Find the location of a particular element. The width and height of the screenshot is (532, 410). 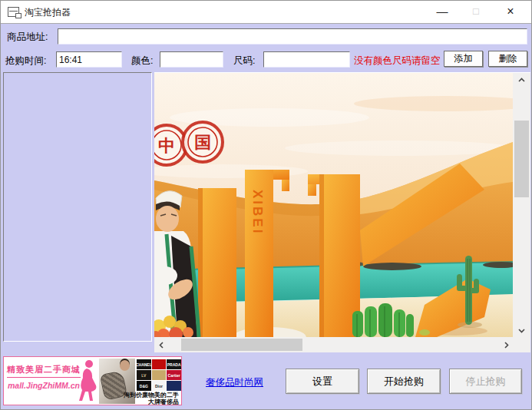

model-head is located at coordinates (124, 365).